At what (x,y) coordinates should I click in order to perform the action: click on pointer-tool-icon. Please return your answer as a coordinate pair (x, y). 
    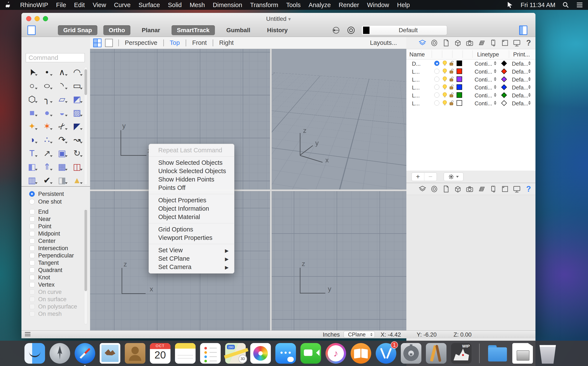
    Looking at the image, I should click on (510, 5).